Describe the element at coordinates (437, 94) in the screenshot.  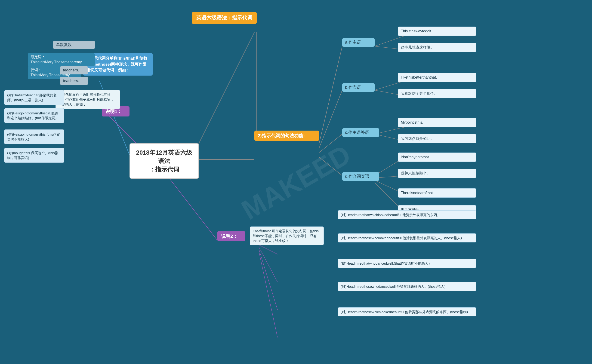
I see `node2-b2: 我喜欢这个甚至那个。` at that location.